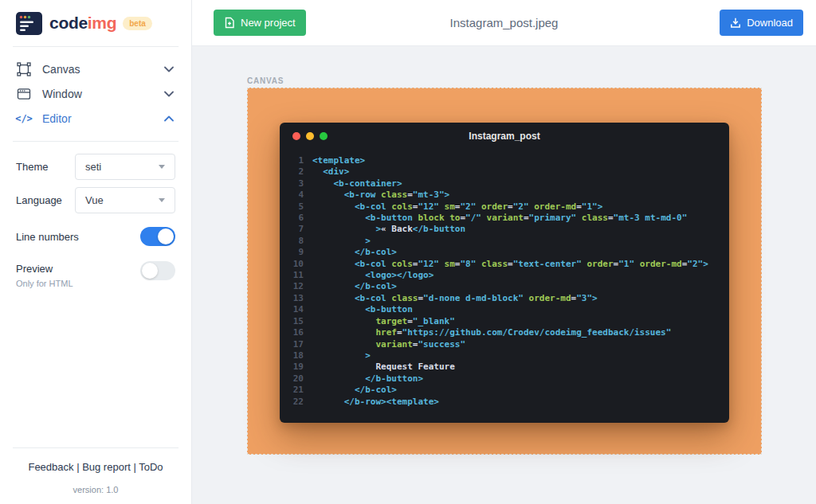 This screenshot has width=816, height=504. What do you see at coordinates (137, 24) in the screenshot?
I see `beta-badge: beta` at bounding box center [137, 24].